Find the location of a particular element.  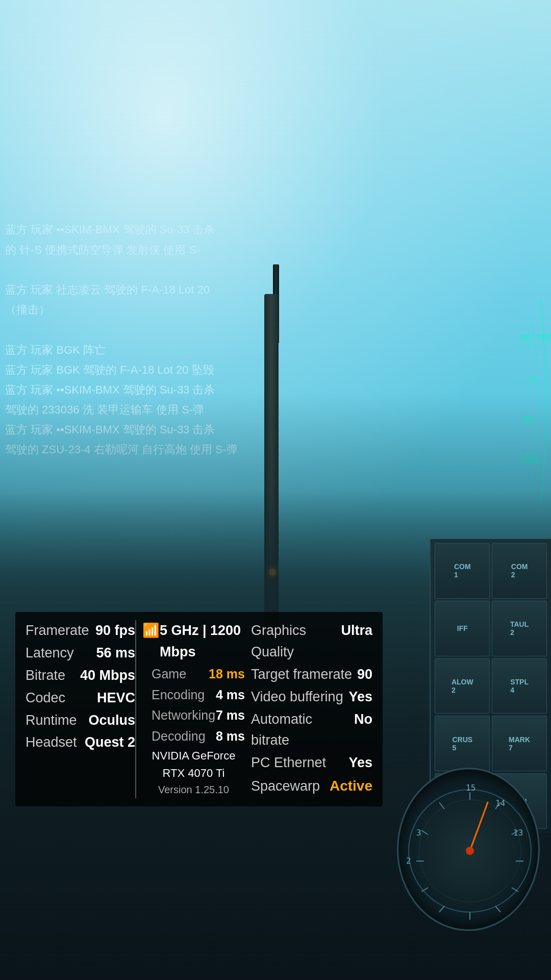

inst-btn-com1: COM1 is located at coordinates (462, 571).